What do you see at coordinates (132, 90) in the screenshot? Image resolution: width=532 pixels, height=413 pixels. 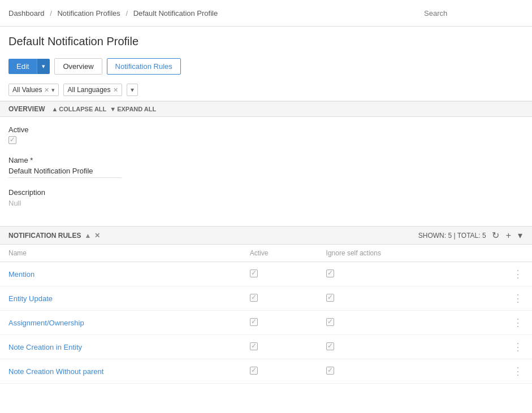 I see `filter-dropdown-button: ▾` at bounding box center [132, 90].